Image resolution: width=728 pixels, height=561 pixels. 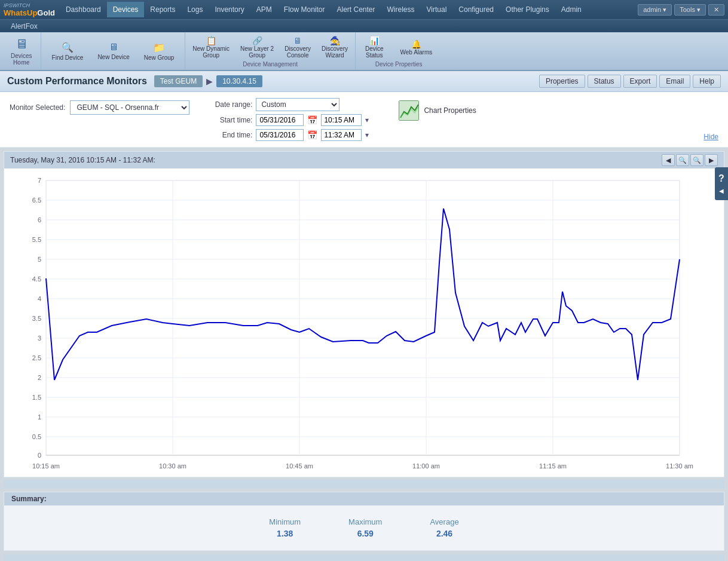 I want to click on nav-alertcenter: Alert Center, so click(x=356, y=10).